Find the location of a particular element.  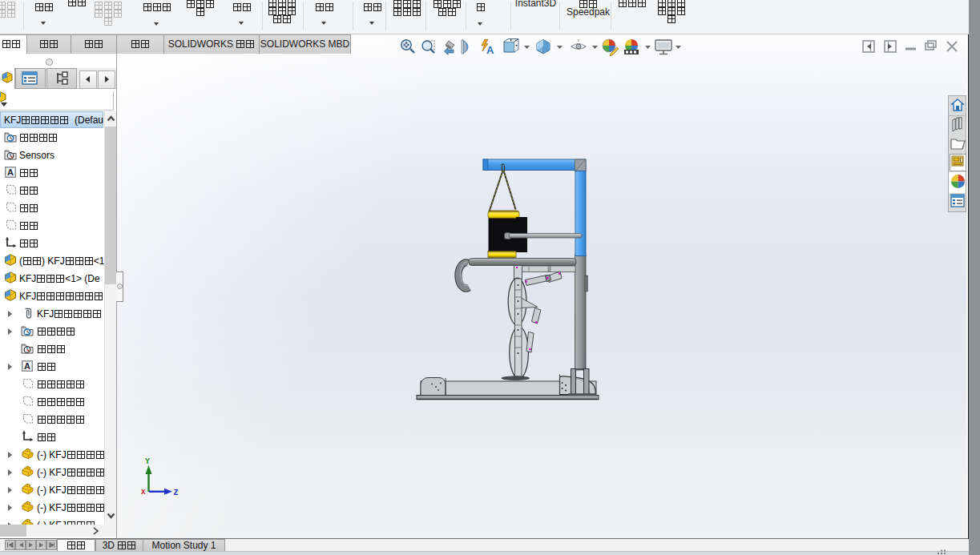

svg-text: Y is located at coordinates (147, 461).